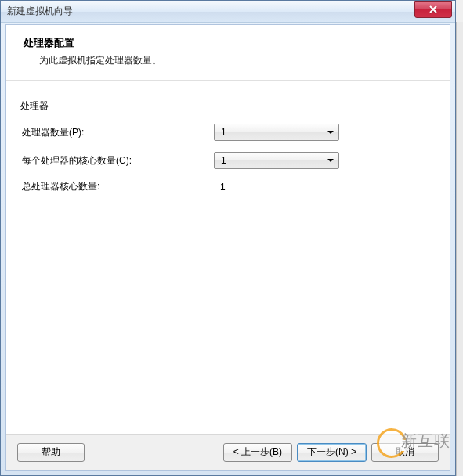 The image size is (463, 476). I want to click on page-title: 处理器配置, so click(228, 43).